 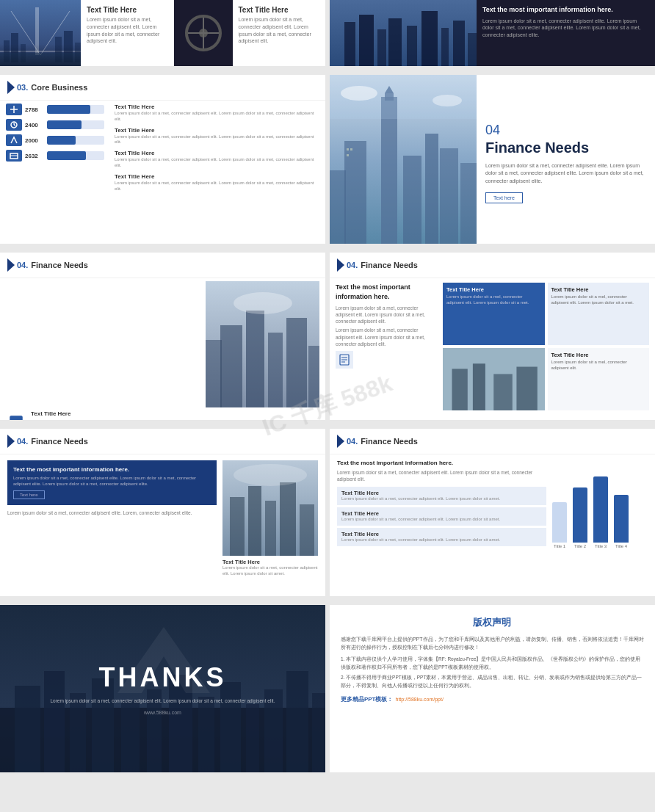 What do you see at coordinates (601, 546) in the screenshot?
I see `chart-label-3: Title 3` at bounding box center [601, 546].